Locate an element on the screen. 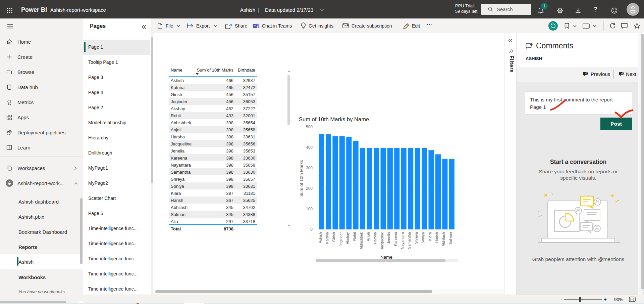 The image size is (644, 304). svg-text: Samantha is located at coordinates (409, 241).